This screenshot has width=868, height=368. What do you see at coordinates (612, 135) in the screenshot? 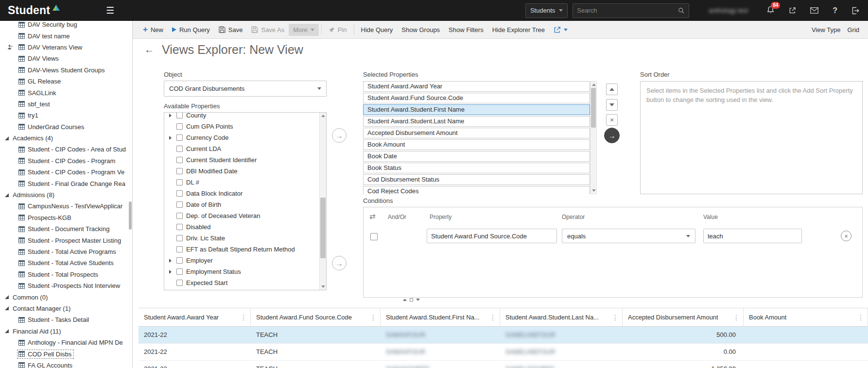
I see `add-sort-property-button: →` at bounding box center [612, 135].